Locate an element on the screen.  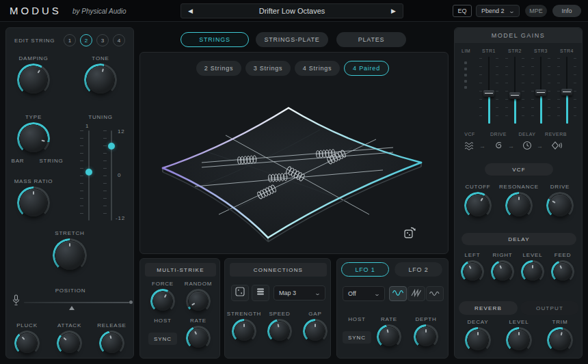
lfo-sync-button: SYNC is located at coordinates (357, 337).